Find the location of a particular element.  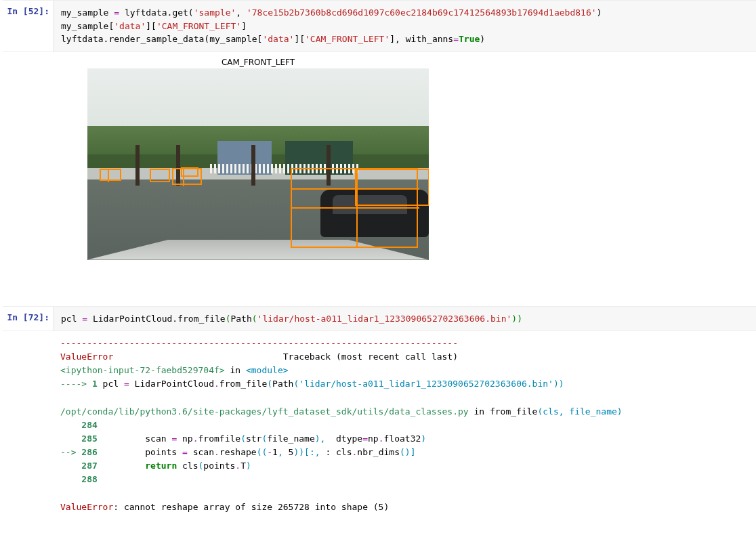

traceback-arrow: ----> is located at coordinates (76, 383).